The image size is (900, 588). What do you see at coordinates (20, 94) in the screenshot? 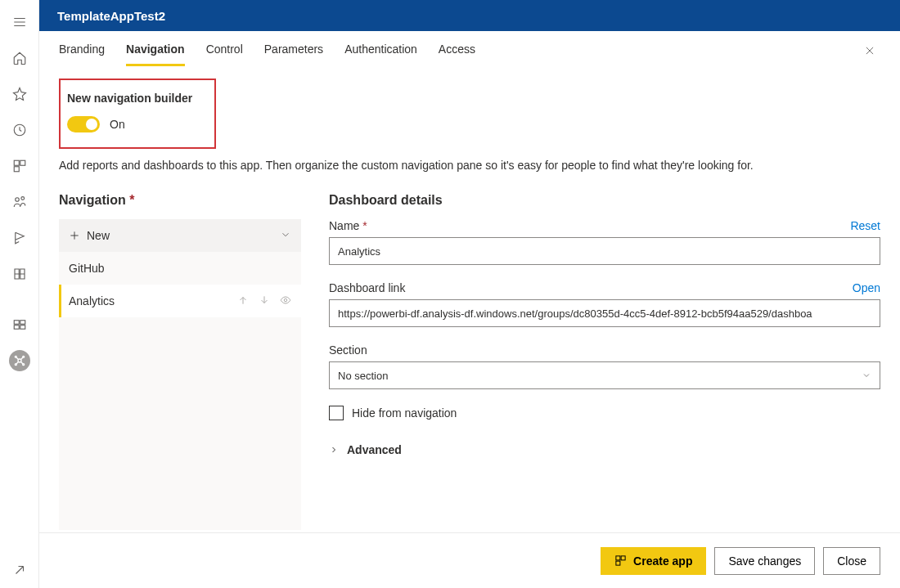
I see `favorites-icon` at bounding box center [20, 94].